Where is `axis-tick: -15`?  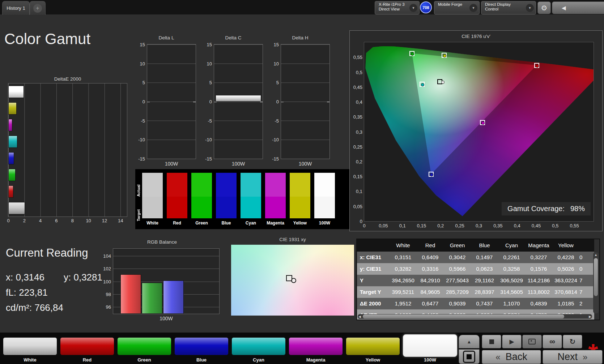 axis-tick: -15 is located at coordinates (276, 159).